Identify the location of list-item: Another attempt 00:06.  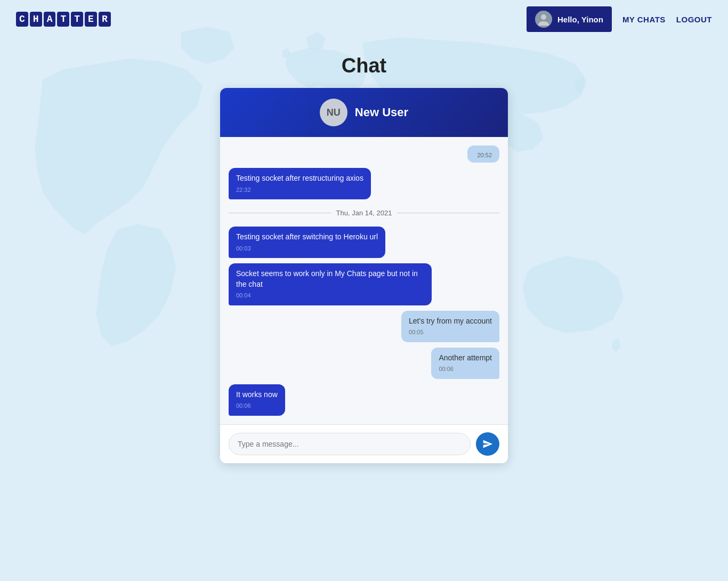
(465, 364).